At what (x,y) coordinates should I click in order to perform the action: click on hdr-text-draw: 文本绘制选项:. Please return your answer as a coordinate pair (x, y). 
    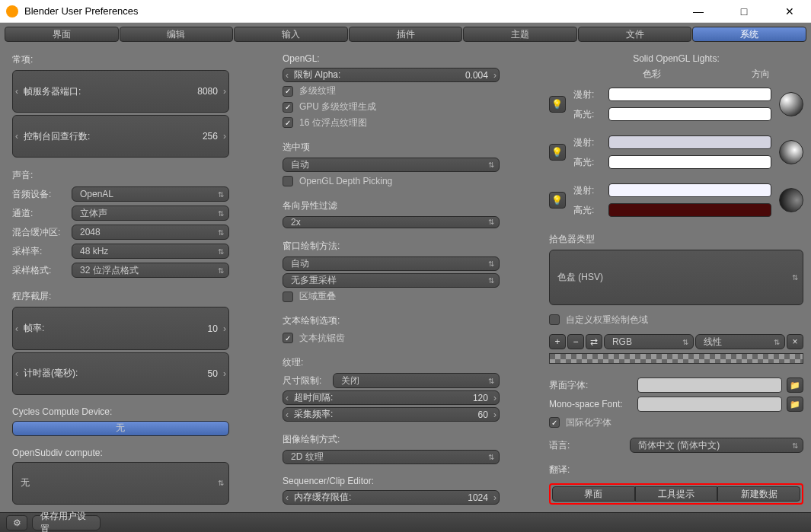
    Looking at the image, I should click on (391, 320).